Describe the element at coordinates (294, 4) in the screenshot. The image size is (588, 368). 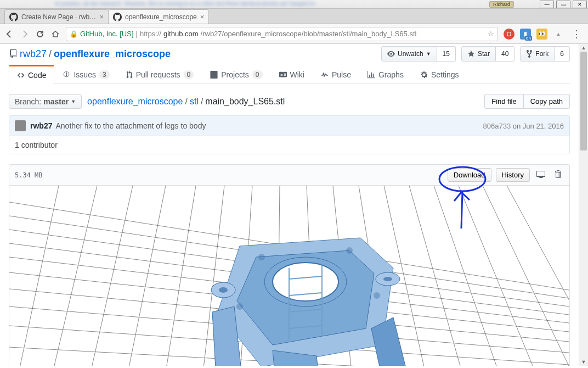
I see `window-titlebar: In practice, all are research. However, …` at that location.